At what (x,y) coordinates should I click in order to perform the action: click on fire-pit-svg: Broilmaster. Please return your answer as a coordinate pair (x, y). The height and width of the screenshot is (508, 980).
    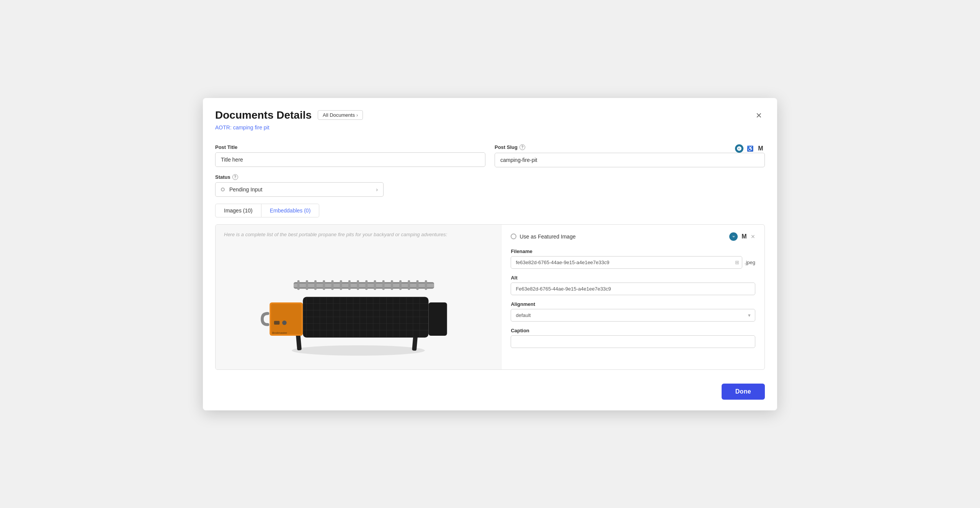
    Looking at the image, I should click on (358, 302).